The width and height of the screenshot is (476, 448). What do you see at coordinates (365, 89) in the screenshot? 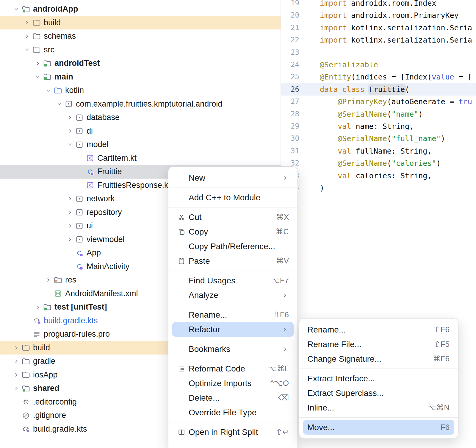
I see `code-line-26: data class Fruittie(` at bounding box center [365, 89].